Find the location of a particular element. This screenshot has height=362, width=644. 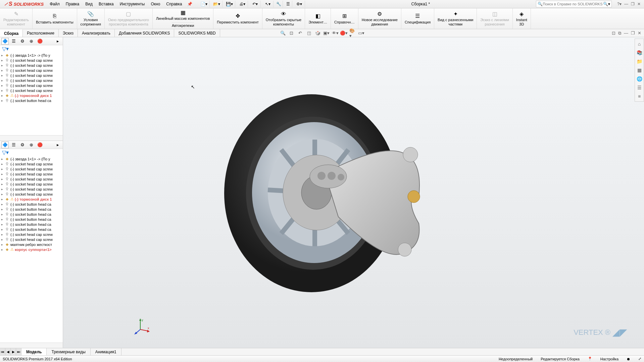

property-tab: ☰ is located at coordinates (14, 41).